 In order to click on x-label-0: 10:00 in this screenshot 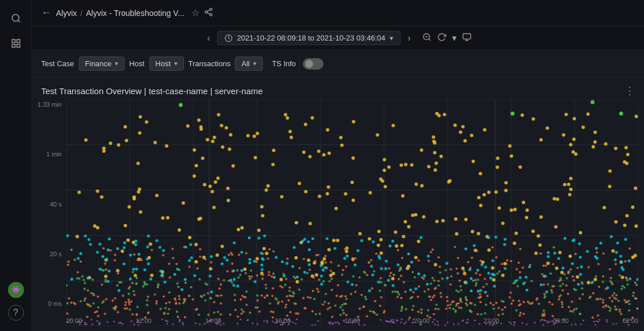, I will do `click(74, 321)`.